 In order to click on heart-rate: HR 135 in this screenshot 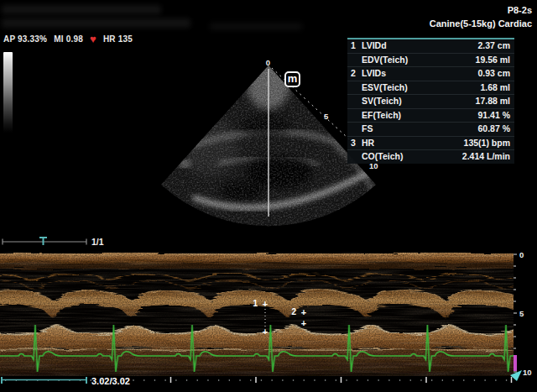, I will do `click(117, 39)`.